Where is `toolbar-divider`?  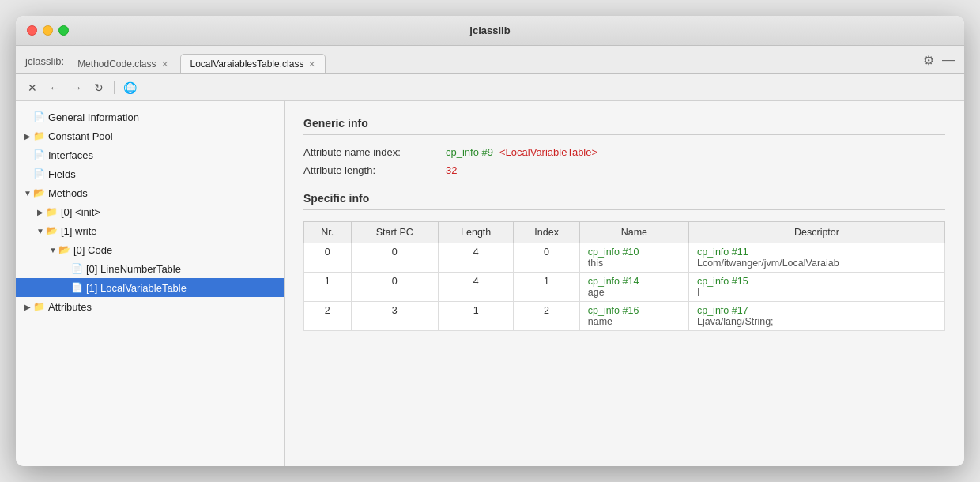 toolbar-divider is located at coordinates (114, 88).